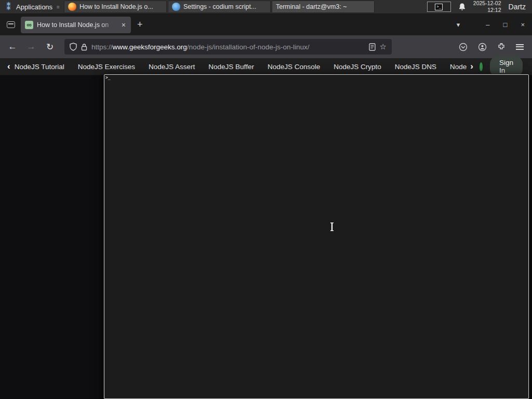  What do you see at coordinates (506, 25) in the screenshot?
I see `browser-maximize-button: □` at bounding box center [506, 25].